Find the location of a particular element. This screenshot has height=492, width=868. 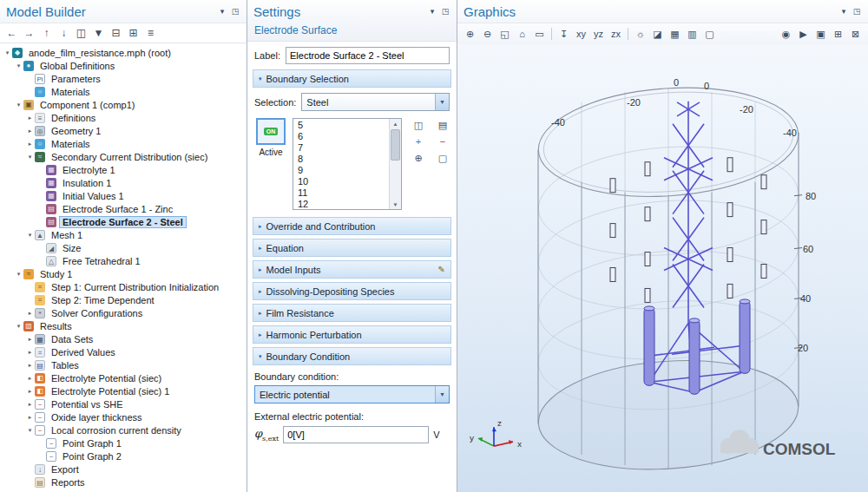

label-input is located at coordinates (368, 56).